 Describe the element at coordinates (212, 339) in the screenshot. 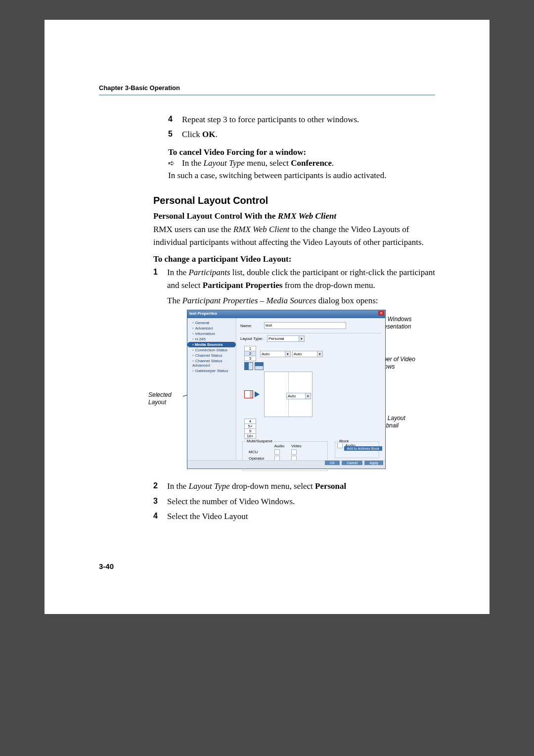

I see `nav-item: ›H.245` at that location.